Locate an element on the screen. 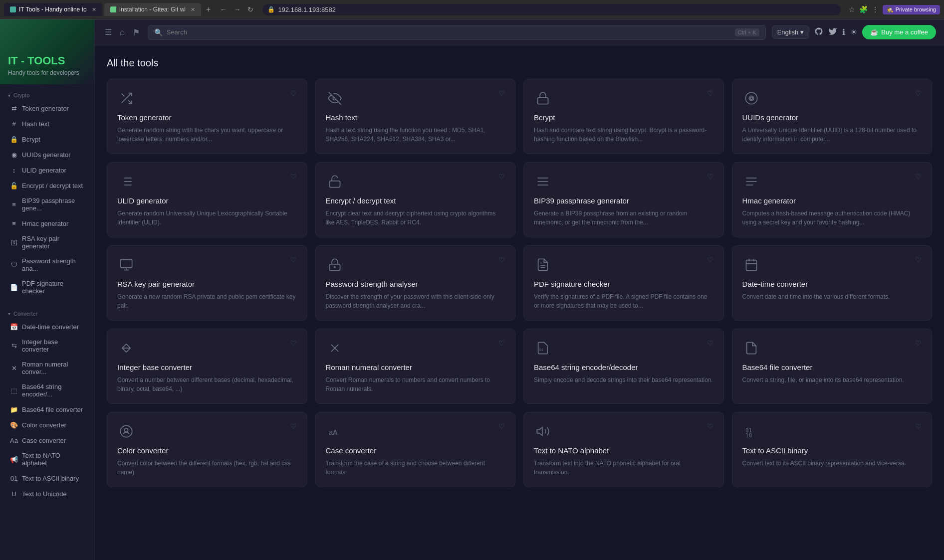 Image resolution: width=944 pixels, height=560 pixels. tool-icon-password-strength is located at coordinates (335, 265).